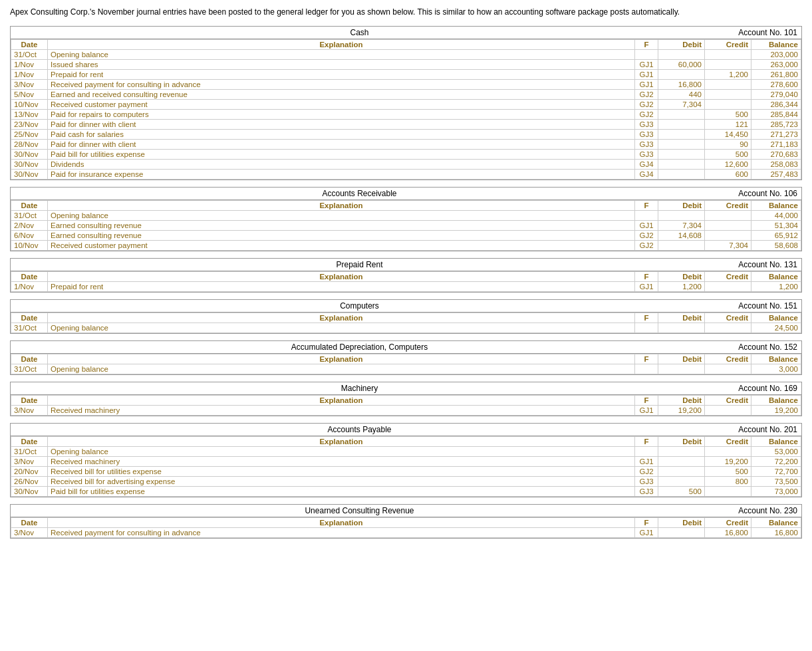 This screenshot has width=812, height=651. Describe the element at coordinates (728, 174) in the screenshot. I see `cell-12-4: 600` at that location.